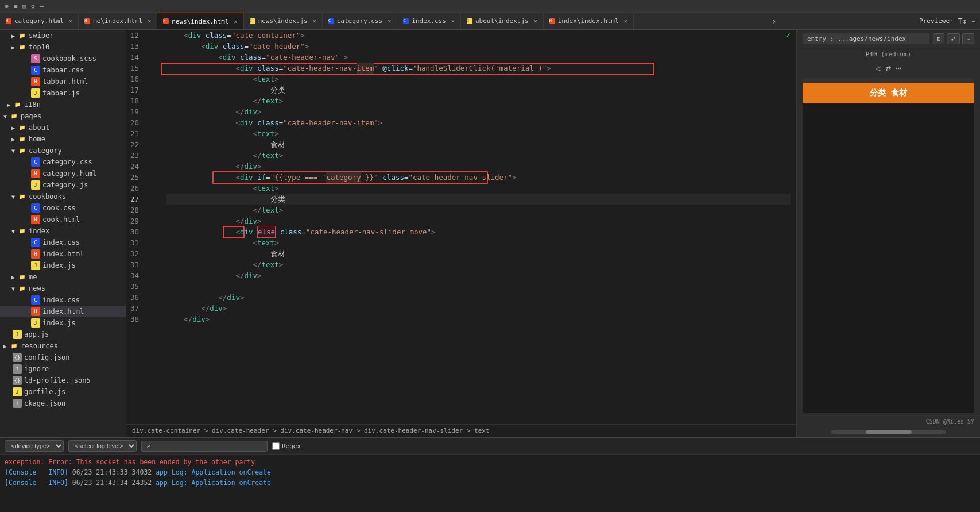 This screenshot has height=512, width=980. What do you see at coordinates (204, 446) in the screenshot?
I see `log-search-field` at bounding box center [204, 446].